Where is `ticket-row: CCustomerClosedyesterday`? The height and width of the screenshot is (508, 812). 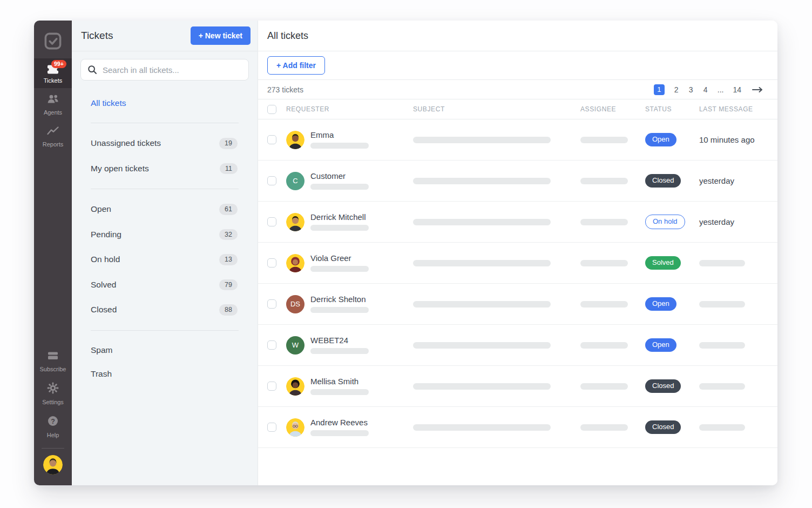 ticket-row: CCustomerClosedyesterday is located at coordinates (518, 181).